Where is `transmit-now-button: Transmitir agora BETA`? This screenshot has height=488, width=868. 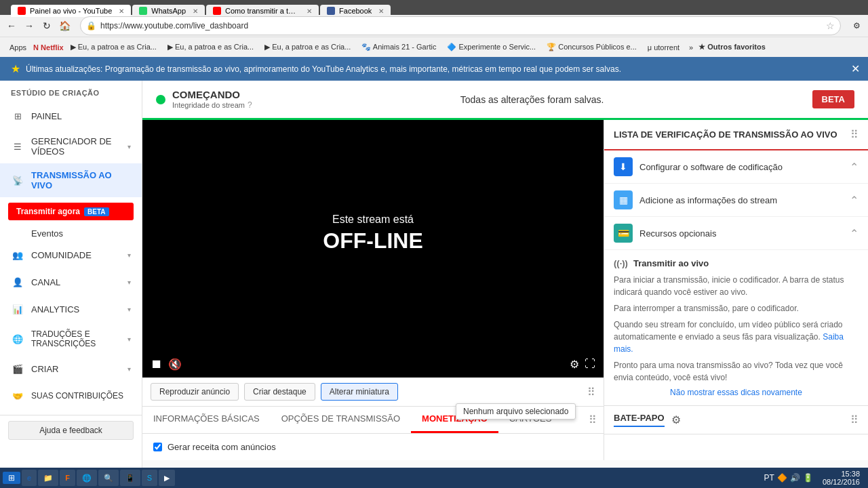
transmit-now-button: Transmitir agora BETA is located at coordinates (71, 211).